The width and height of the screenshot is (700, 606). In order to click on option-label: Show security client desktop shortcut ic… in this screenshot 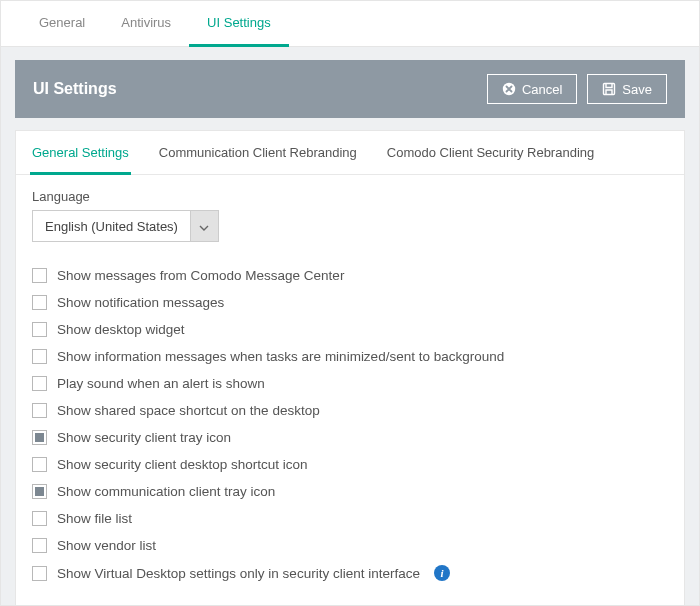, I will do `click(182, 464)`.